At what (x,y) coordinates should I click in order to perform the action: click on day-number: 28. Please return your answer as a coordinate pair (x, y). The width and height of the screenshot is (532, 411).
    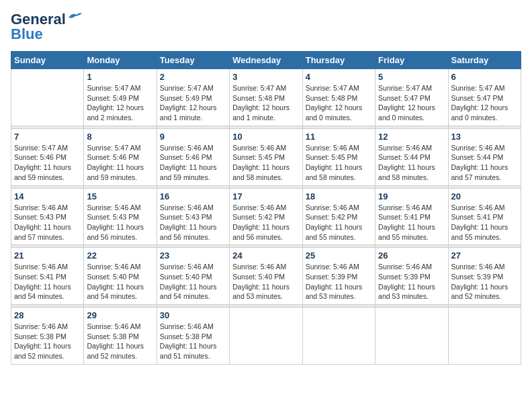
    Looking at the image, I should click on (47, 316).